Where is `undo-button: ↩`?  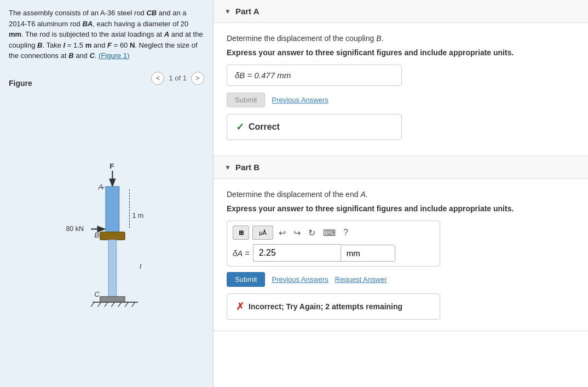
undo-button: ↩ is located at coordinates (283, 233).